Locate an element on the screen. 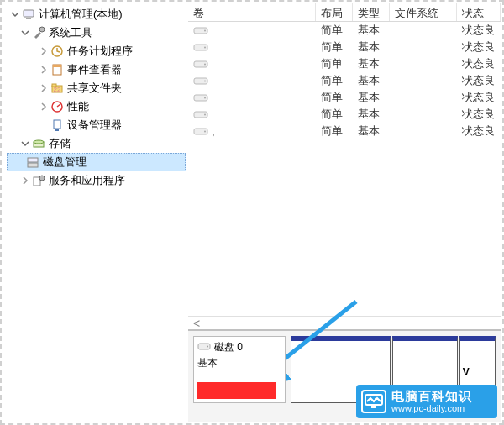 The height and width of the screenshot is (425, 504). services-icon is located at coordinates (39, 181).